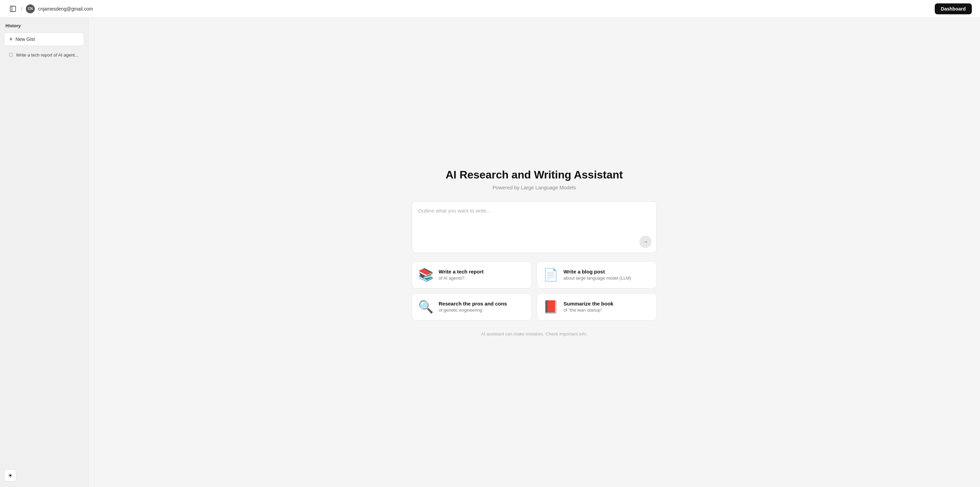  Describe the element at coordinates (597, 275) in the screenshot. I see `suggestion-card-2: 📄 Write a blog post about large language…` at that location.